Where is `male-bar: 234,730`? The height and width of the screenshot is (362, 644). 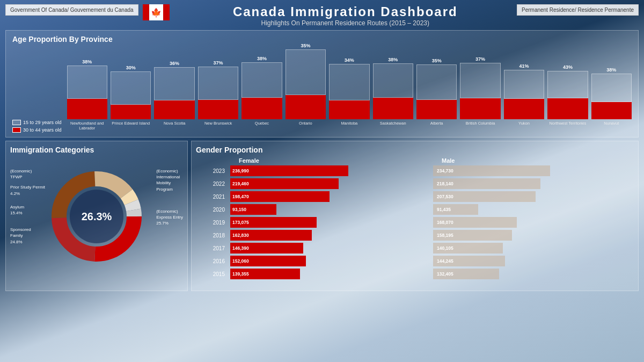 male-bar: 234,730 is located at coordinates (492, 171).